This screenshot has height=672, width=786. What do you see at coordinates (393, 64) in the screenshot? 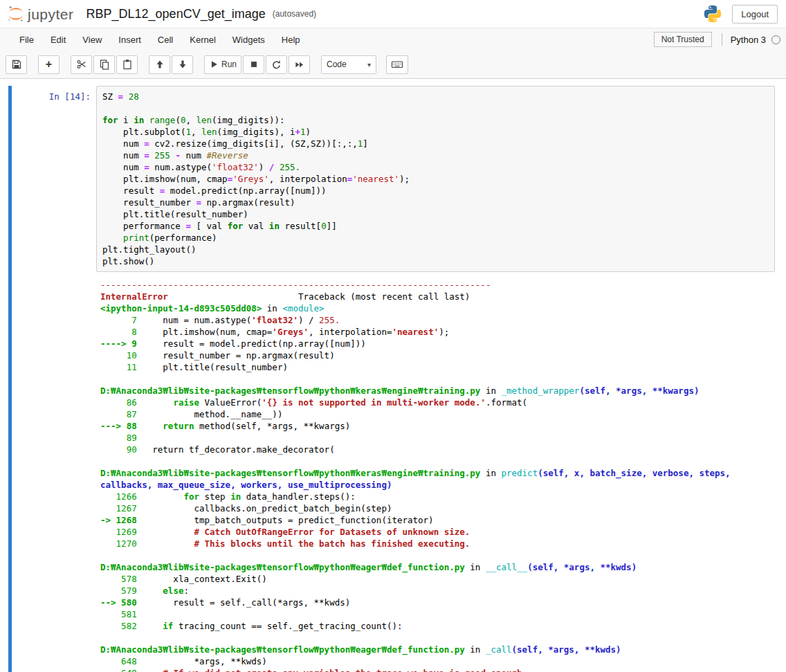
I see `toolbar: +` at bounding box center [393, 64].